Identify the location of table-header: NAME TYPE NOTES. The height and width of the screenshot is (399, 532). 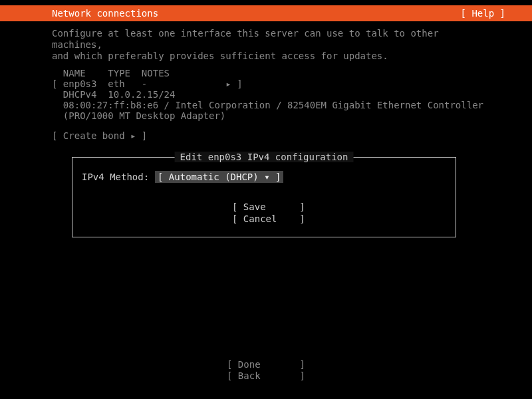
(266, 73).